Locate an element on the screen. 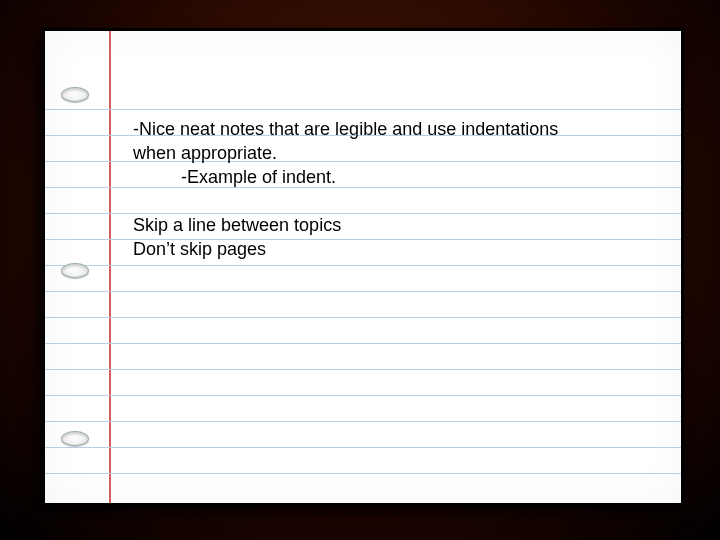  note-line-5: Don’t skip pages is located at coordinates (399, 249).